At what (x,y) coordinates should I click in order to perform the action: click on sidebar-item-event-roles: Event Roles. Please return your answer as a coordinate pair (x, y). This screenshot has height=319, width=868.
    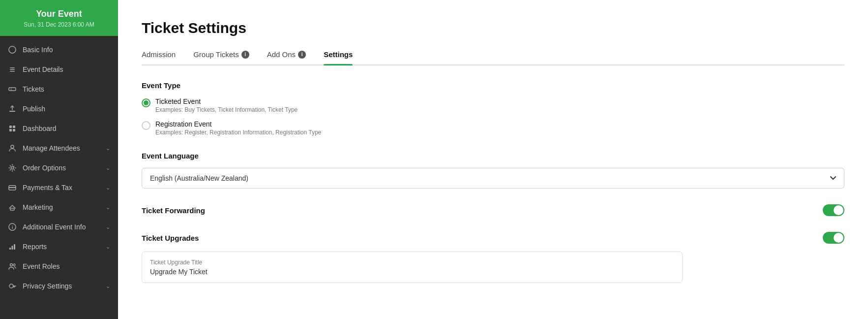
    Looking at the image, I should click on (59, 266).